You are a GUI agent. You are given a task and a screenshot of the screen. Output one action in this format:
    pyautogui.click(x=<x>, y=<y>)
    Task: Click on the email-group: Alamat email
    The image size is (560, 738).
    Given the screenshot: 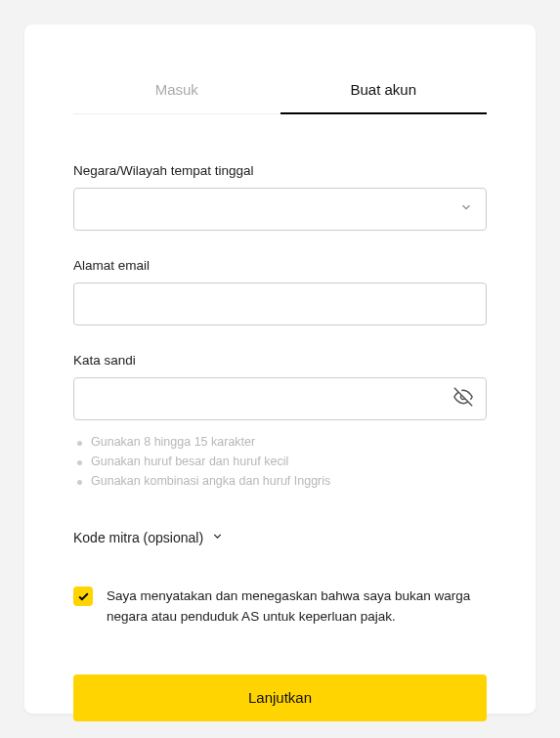 What is the action you would take?
    pyautogui.click(x=280, y=291)
    